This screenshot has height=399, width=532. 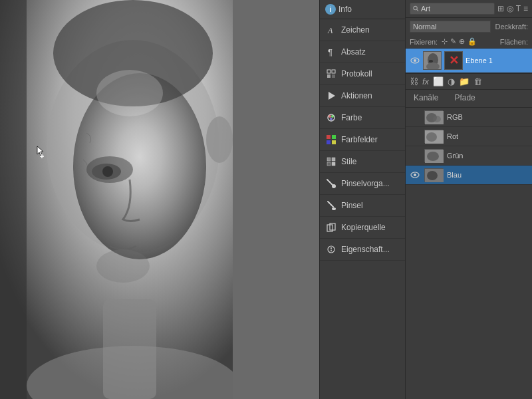 What do you see at coordinates (331, 249) in the screenshot?
I see `properties-icon` at bounding box center [331, 249].